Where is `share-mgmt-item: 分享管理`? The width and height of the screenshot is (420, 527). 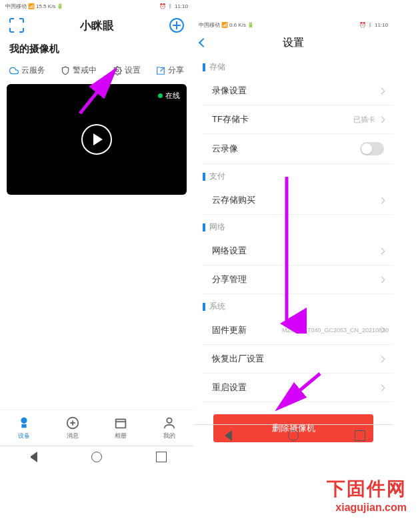
share-mgmt-item: 分享管理 is located at coordinates (298, 280).